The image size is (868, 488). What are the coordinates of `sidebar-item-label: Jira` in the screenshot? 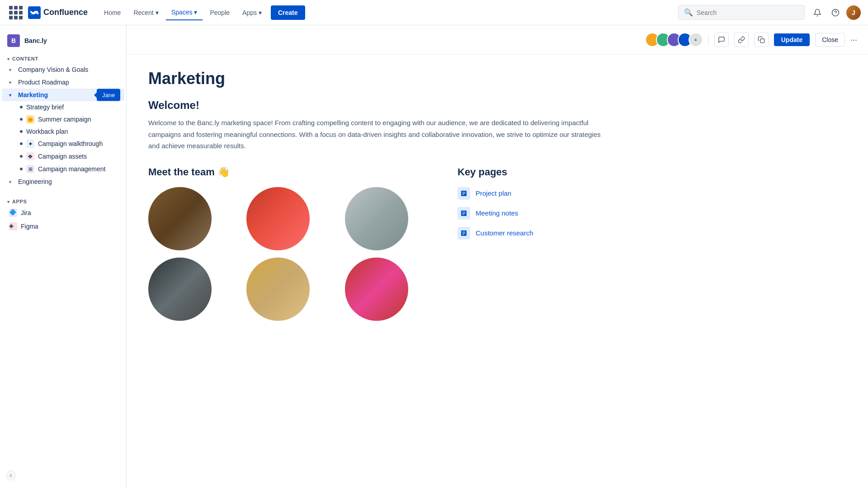 It's located at (26, 213).